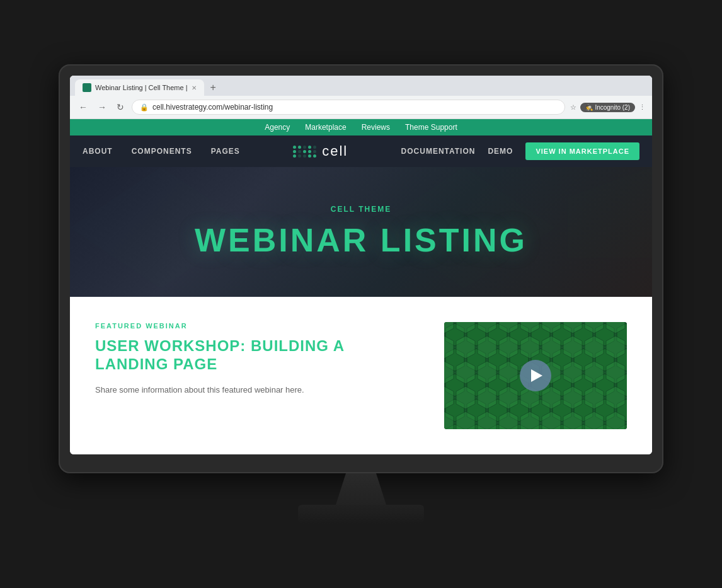  Describe the element at coordinates (608, 107) in the screenshot. I see `browser-actions: ☆ 🕵 Incognito (2) ⋮` at that location.